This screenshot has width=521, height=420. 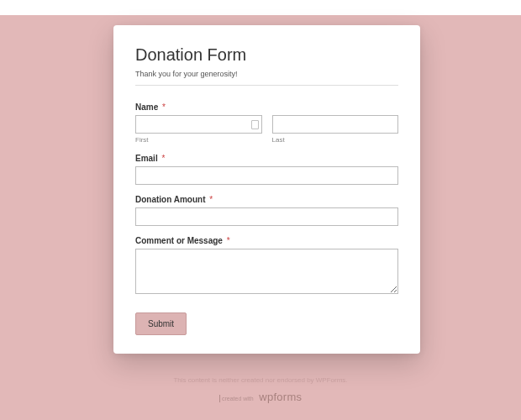 I want to click on amount-label: Donation Amount *, so click(x=267, y=200).